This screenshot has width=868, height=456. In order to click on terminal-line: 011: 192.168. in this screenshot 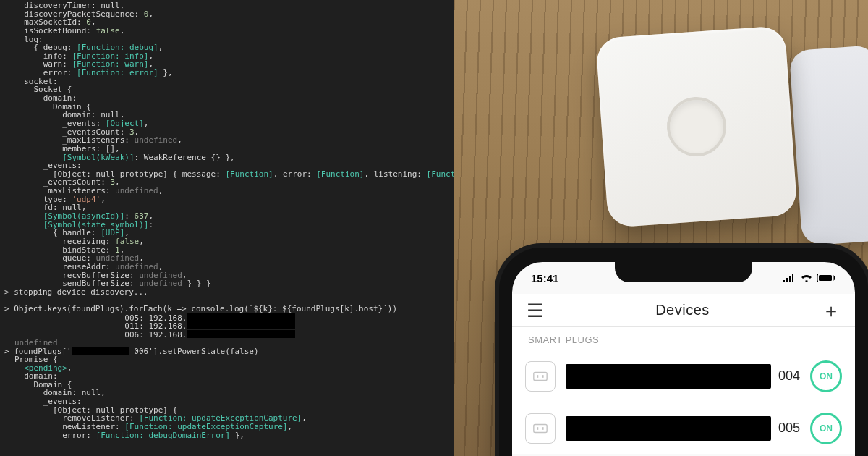, I will do `click(227, 326)`.